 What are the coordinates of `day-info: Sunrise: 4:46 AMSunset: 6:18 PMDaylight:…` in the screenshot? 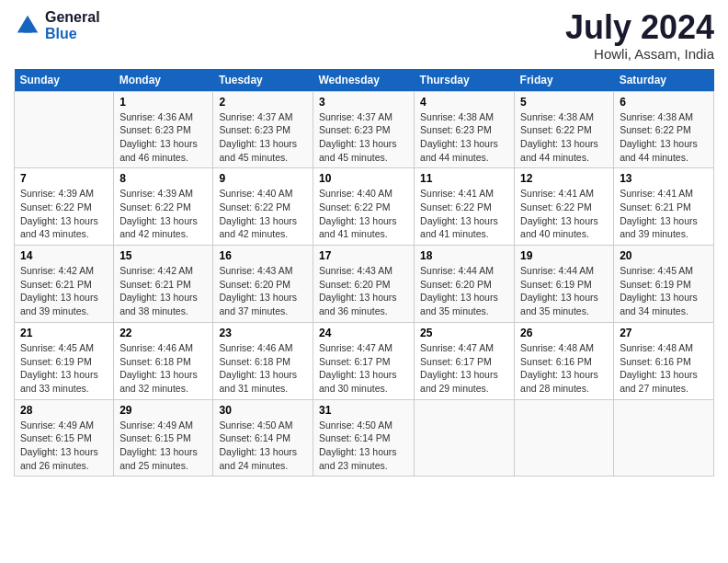 It's located at (164, 368).